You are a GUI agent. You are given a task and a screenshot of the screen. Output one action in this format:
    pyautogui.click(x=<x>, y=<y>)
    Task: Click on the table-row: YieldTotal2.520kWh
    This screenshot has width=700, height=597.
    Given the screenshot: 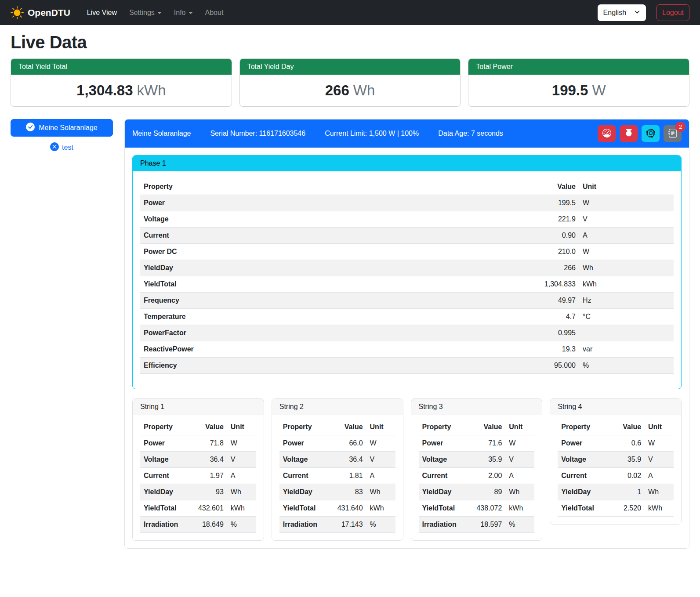 What is the action you would take?
    pyautogui.click(x=616, y=509)
    